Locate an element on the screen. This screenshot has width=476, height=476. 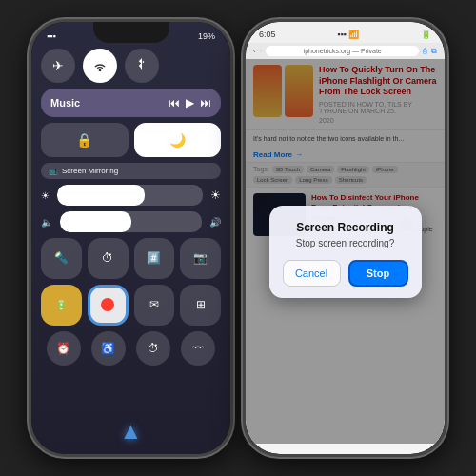
brightness-high-icon: ☀ is located at coordinates (215, 195).